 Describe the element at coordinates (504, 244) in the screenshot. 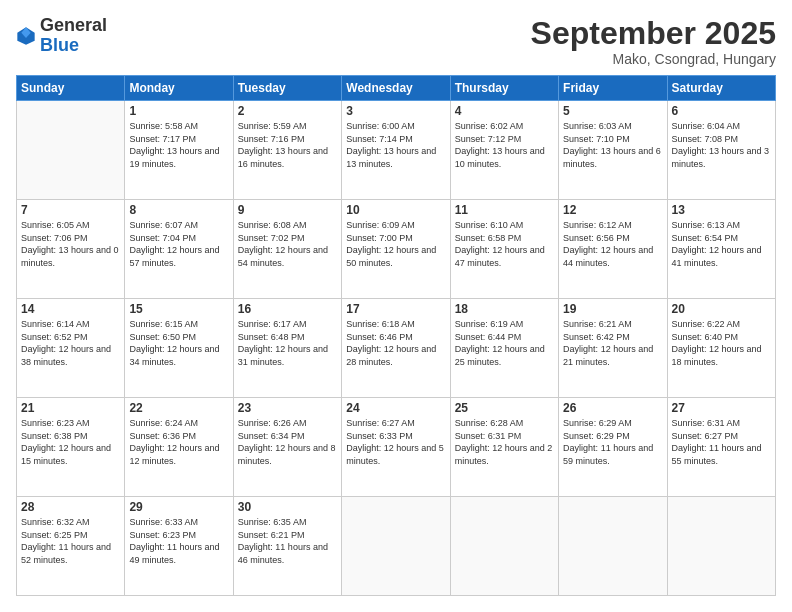

I see `day-info: Sunrise: 6:10 AM Sunset: 6:58 PM Dayligh…` at that location.